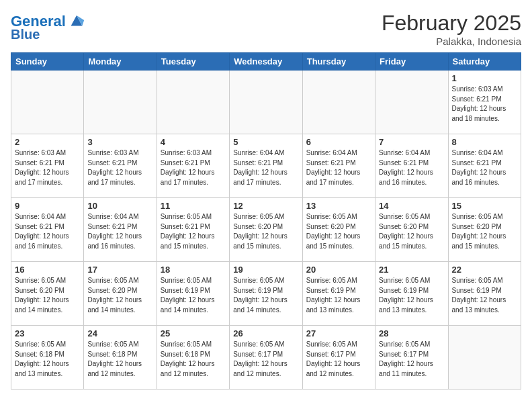 The image size is (532, 411). What do you see at coordinates (266, 62) in the screenshot?
I see `weekday-header: Wednesday` at bounding box center [266, 62].